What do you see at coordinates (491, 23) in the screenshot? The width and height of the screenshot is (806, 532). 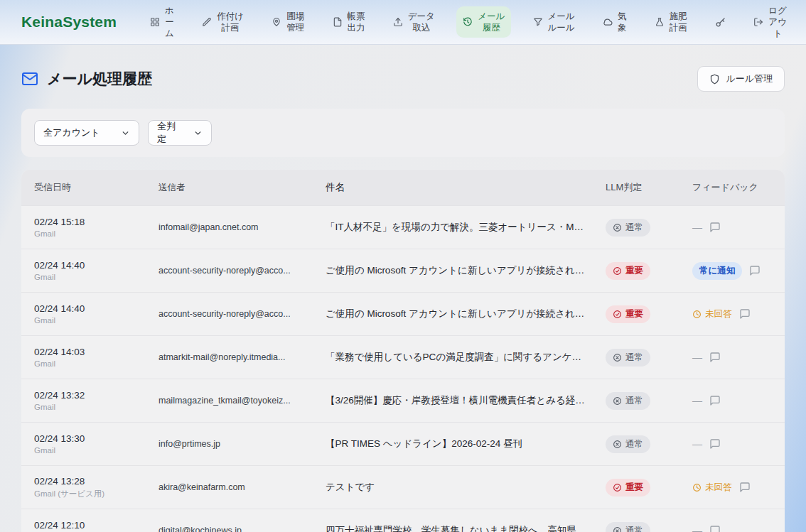 I see `nav-label: メール 履歴` at bounding box center [491, 23].